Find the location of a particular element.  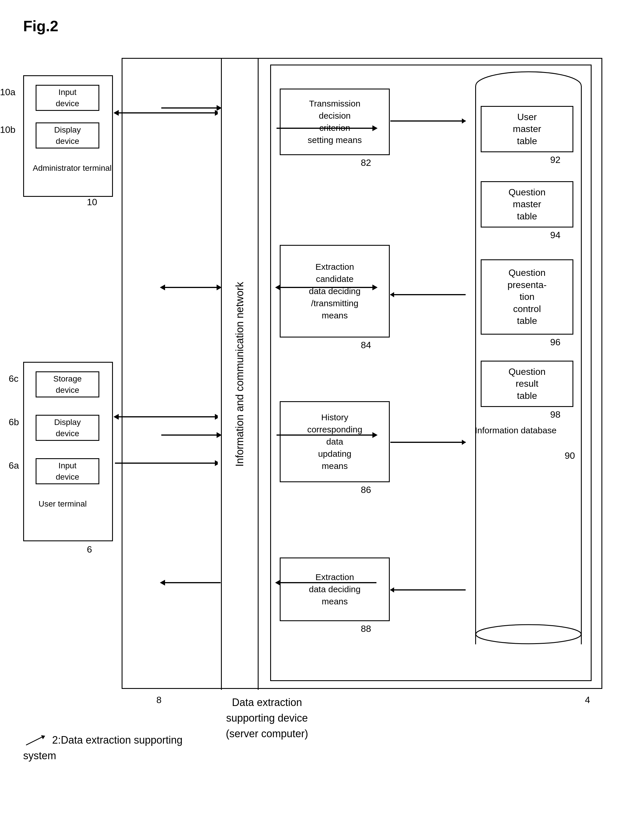

admin-input-device-label: Input device is located at coordinates (68, 98).